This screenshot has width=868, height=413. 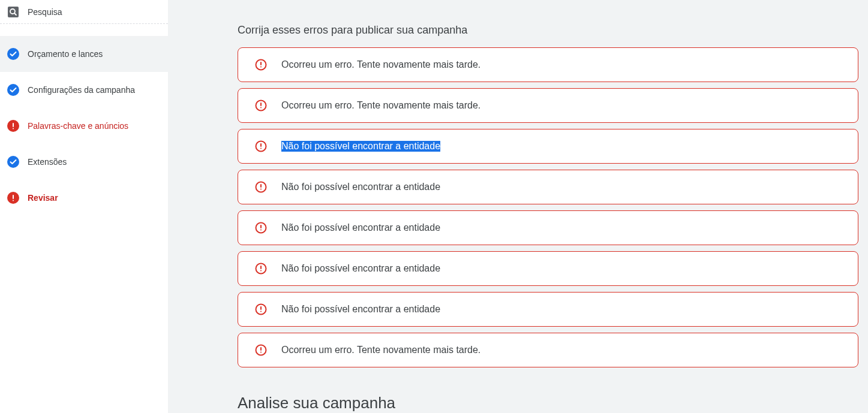 I want to click on sidebar-search-label: Pesquisa, so click(x=45, y=12).